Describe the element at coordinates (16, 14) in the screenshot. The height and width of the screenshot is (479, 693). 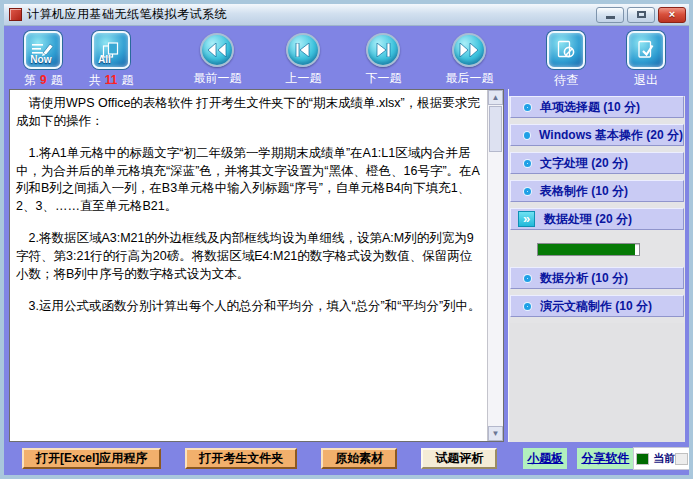
I see `app-icon` at that location.